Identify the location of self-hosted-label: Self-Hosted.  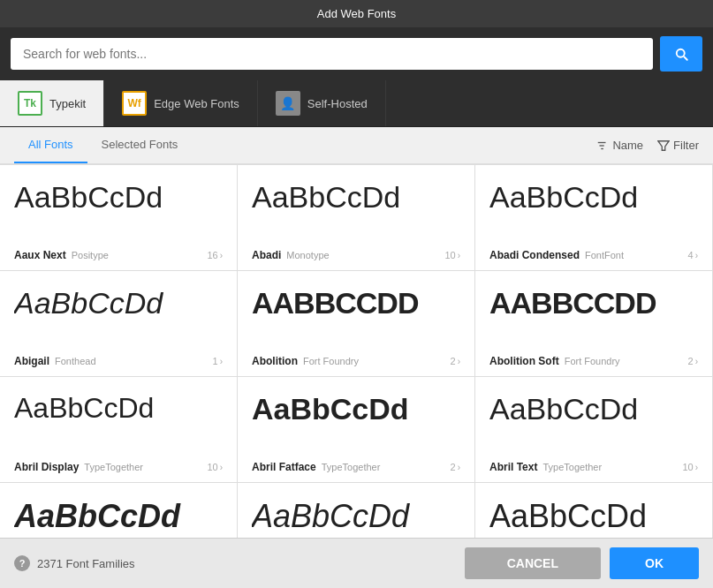
(338, 104).